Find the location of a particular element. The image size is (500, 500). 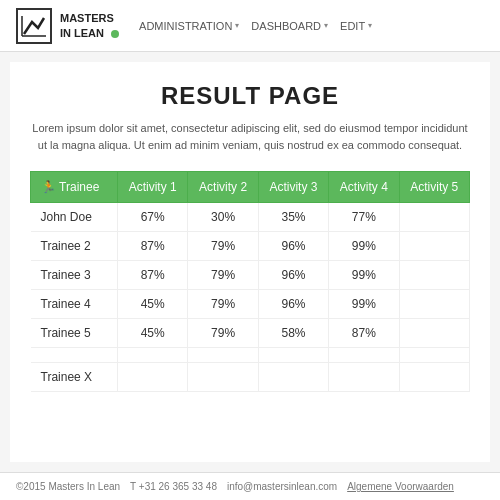

trainee-name is located at coordinates (74, 356).